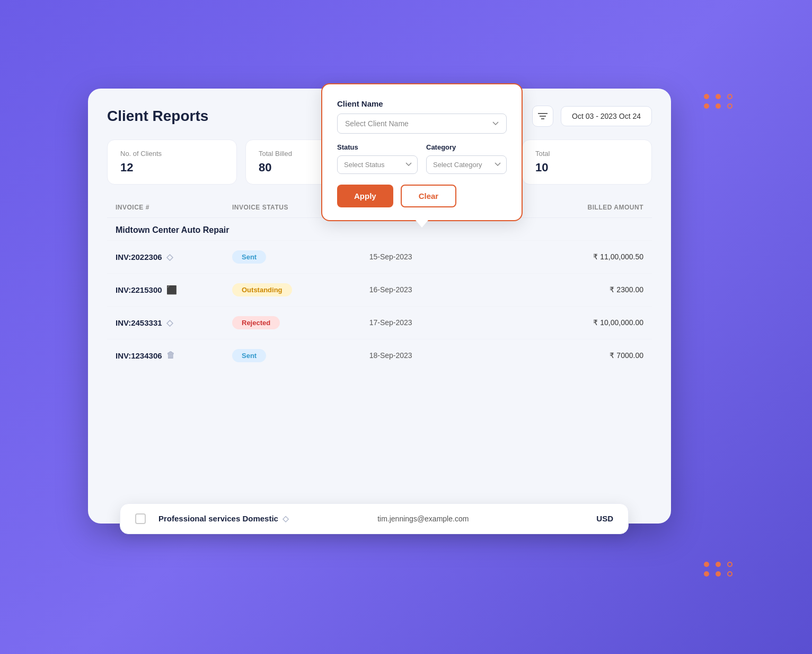 This screenshot has width=812, height=654. What do you see at coordinates (422, 104) in the screenshot?
I see `client-name-label: Client Name` at bounding box center [422, 104].